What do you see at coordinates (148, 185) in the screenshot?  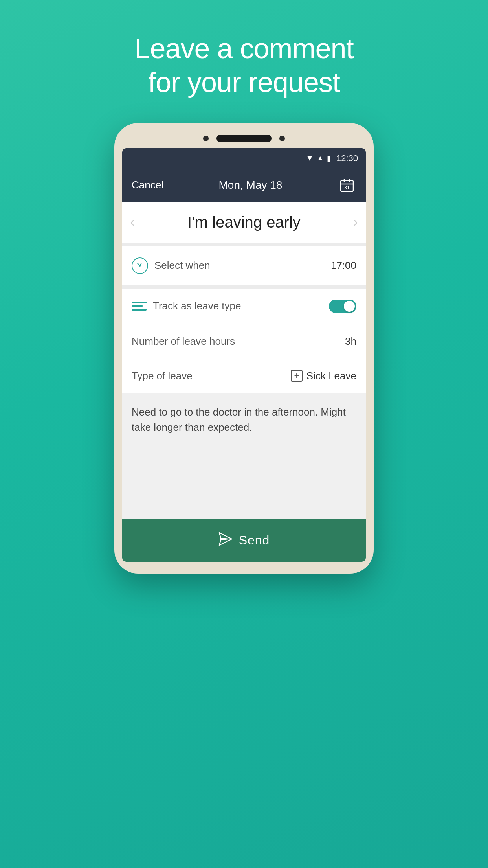 I see `cancel-button: Cancel` at bounding box center [148, 185].